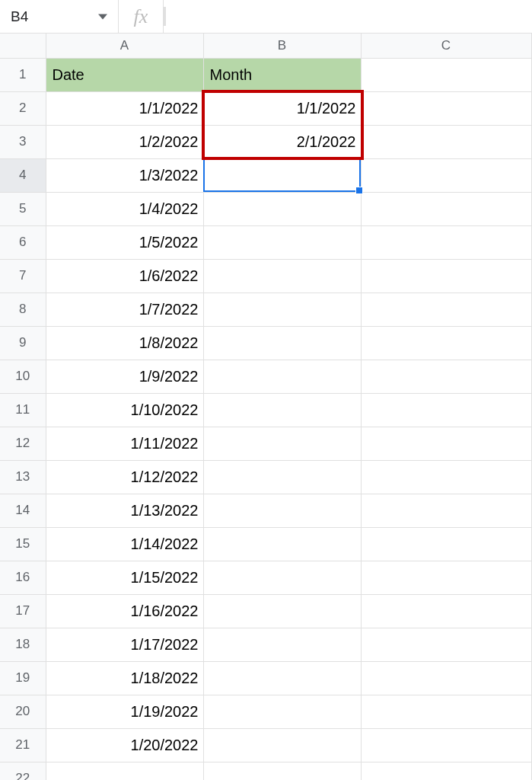  What do you see at coordinates (446, 242) in the screenshot?
I see `cell-C6` at bounding box center [446, 242].